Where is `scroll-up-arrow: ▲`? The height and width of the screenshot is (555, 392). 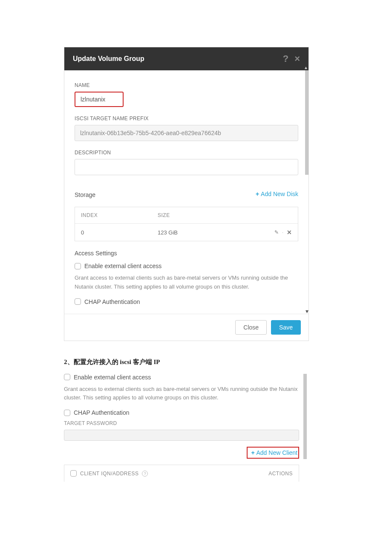
scroll-up-arrow: ▲ is located at coordinates (306, 67).